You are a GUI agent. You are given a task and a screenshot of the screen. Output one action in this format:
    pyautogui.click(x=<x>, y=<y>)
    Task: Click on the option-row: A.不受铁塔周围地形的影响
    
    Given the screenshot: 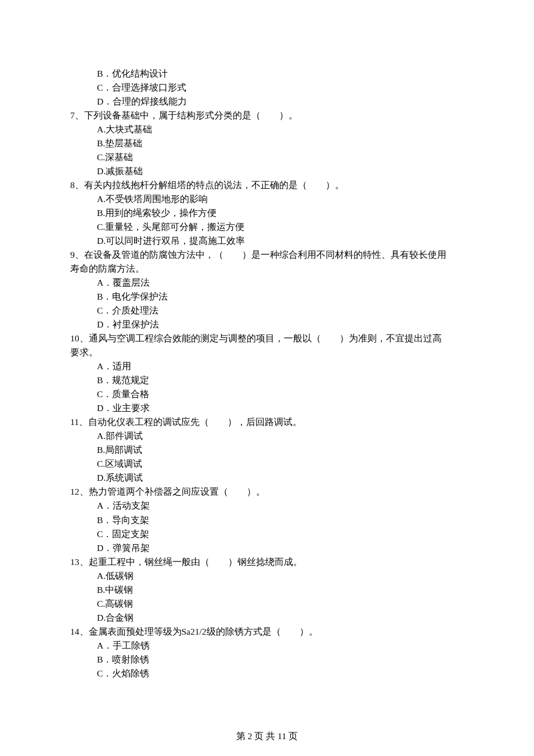 What is the action you would take?
    pyautogui.click(x=267, y=199)
    